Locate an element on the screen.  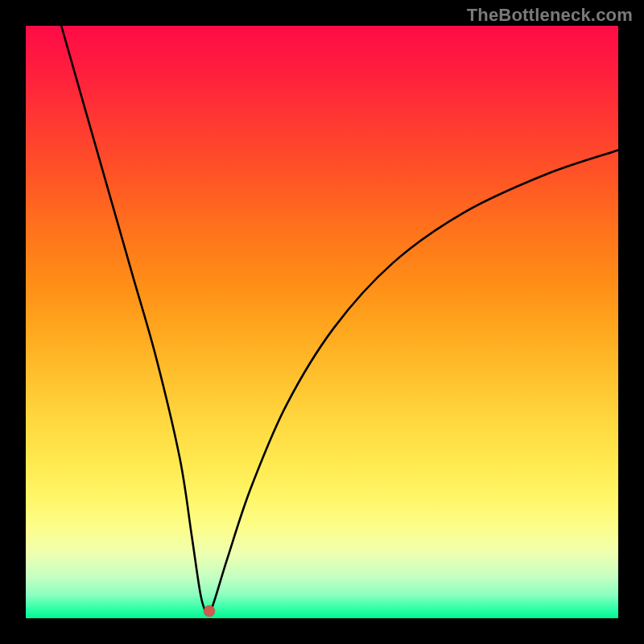
bottleneck-marker-dot is located at coordinates (209, 611).